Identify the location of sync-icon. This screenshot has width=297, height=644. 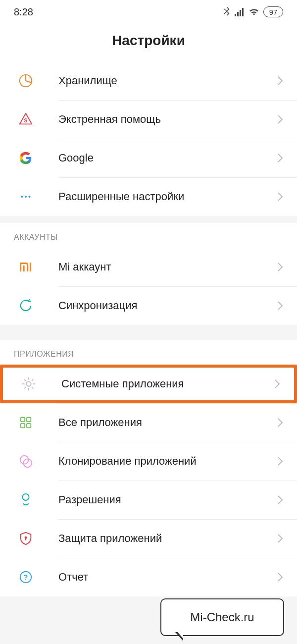
(26, 306).